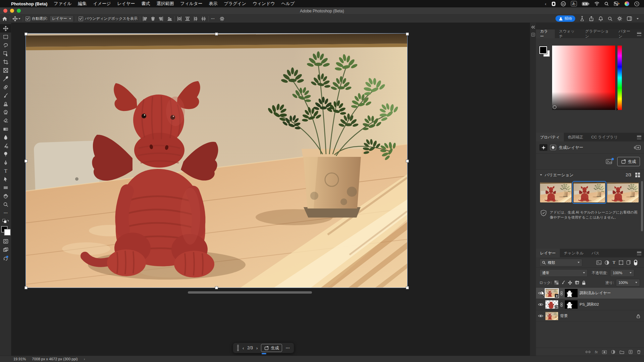  Describe the element at coordinates (83, 4) in the screenshot. I see `menu-edit: 編集` at that location.